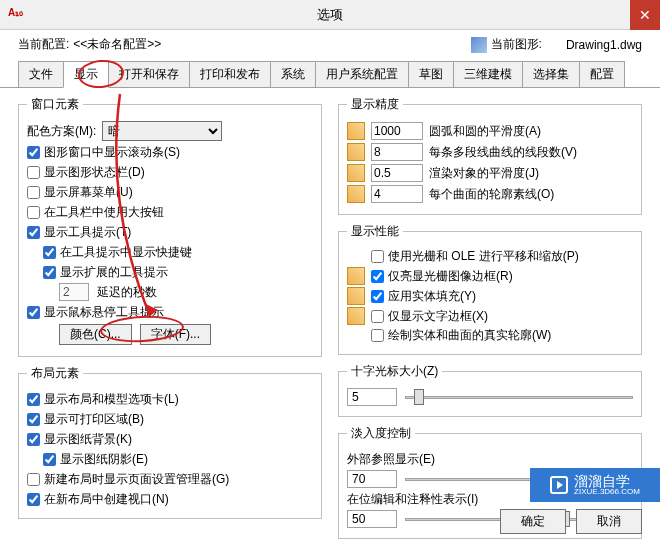 The width and height of the screenshot is (660, 542). Describe the element at coordinates (485, 132) in the screenshot. I see `arc-smooth-label: 圆弧和圆的平滑度(A)` at that location.